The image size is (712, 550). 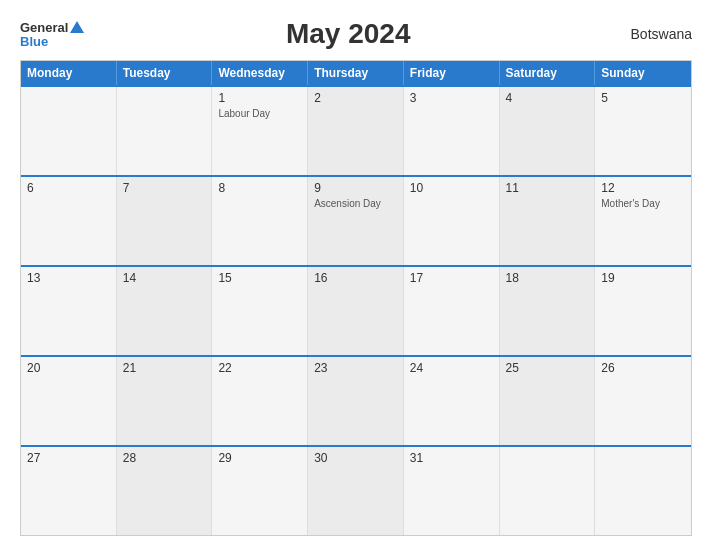 What do you see at coordinates (356, 73) in the screenshot?
I see `cal-header-day-thursday: Thursday` at bounding box center [356, 73].